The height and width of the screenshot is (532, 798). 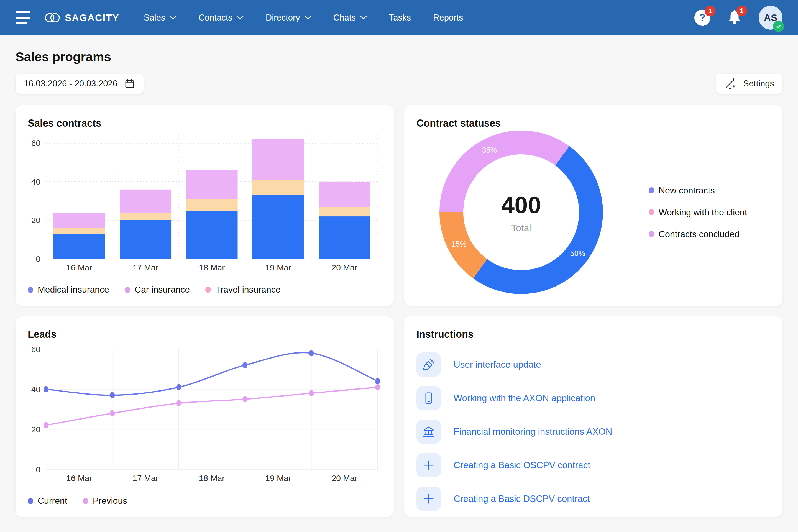 I want to click on instructions-list: User interface updateWorking with the AX…, so click(x=593, y=432).